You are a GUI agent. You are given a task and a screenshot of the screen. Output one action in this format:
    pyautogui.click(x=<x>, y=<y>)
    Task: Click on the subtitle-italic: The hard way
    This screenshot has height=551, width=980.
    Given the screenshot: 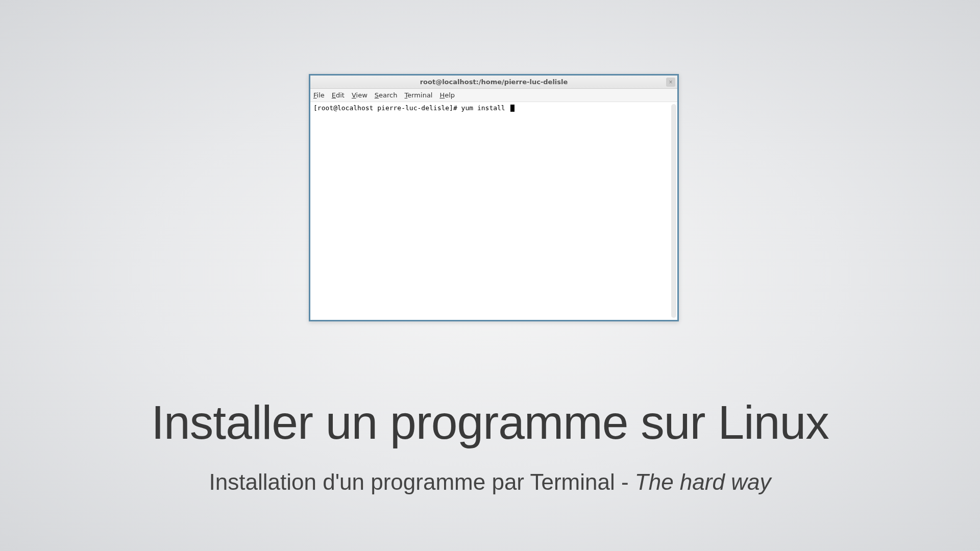 What is the action you would take?
    pyautogui.click(x=703, y=482)
    